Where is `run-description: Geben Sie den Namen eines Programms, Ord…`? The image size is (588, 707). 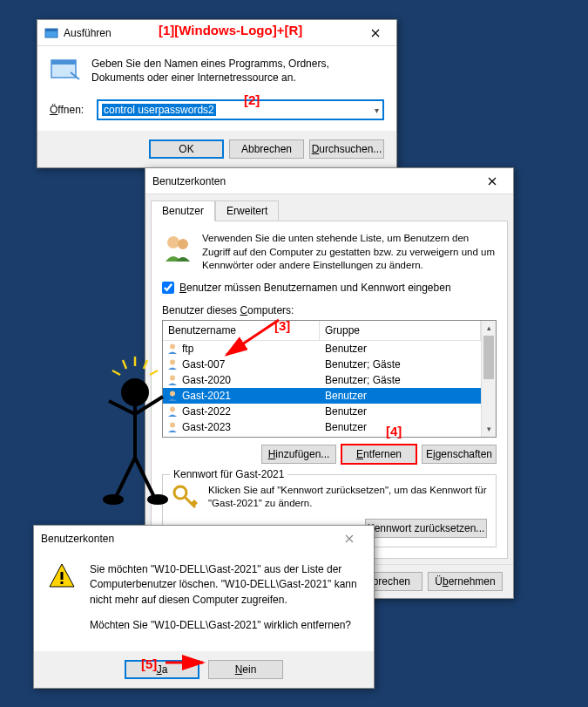
run-description: Geben Sie den Namen eines Programms, Ord… is located at coordinates (238, 71).